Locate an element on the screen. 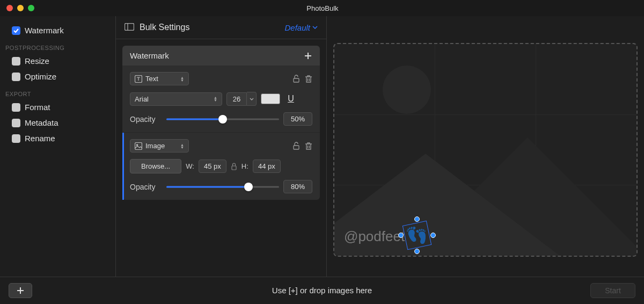 This screenshot has height=304, width=644. watermark-type-select: Image ▲▼ is located at coordinates (159, 146).